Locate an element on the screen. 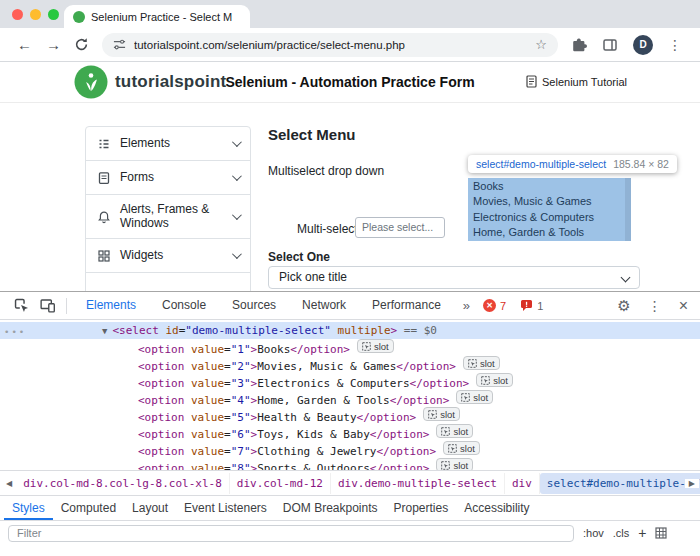 This screenshot has height=556, width=700. breadcrumb-item-selected: select#demo-multiple-select is located at coordinates (620, 484).